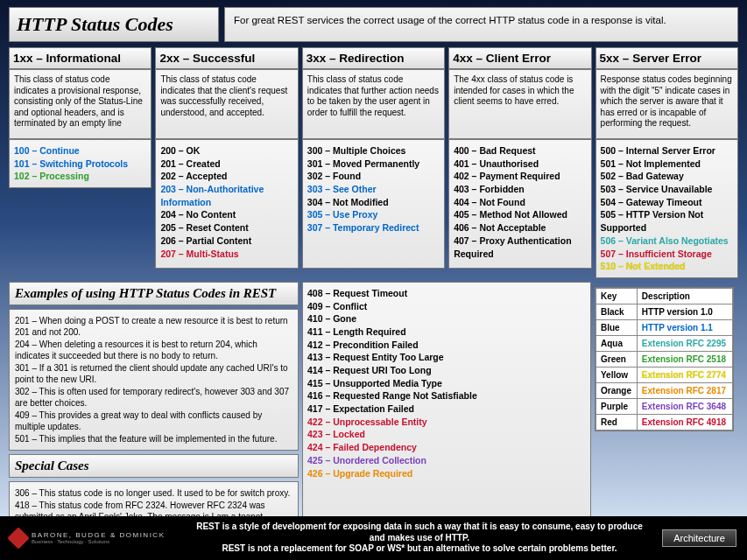  I want to click on status-code: 501 – Not Implemented, so click(667, 164).